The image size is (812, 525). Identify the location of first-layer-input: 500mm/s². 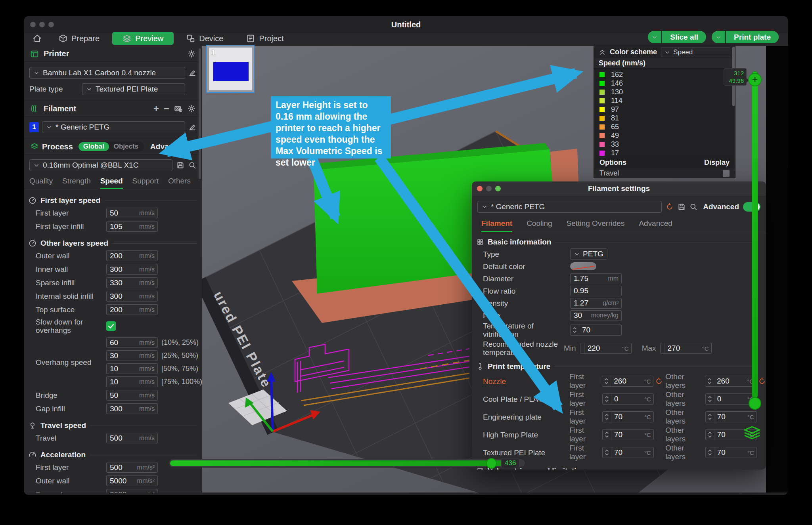
(132, 468).